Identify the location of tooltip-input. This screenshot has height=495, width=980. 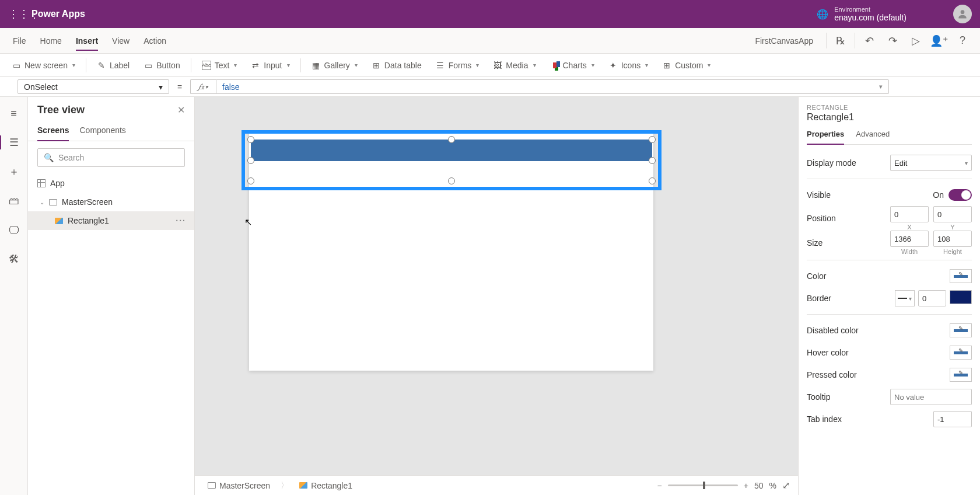
(931, 397).